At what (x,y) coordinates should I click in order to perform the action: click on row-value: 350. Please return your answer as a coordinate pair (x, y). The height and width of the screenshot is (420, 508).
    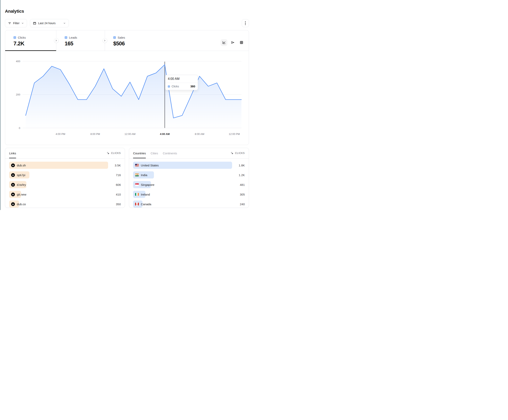
    Looking at the image, I should click on (118, 204).